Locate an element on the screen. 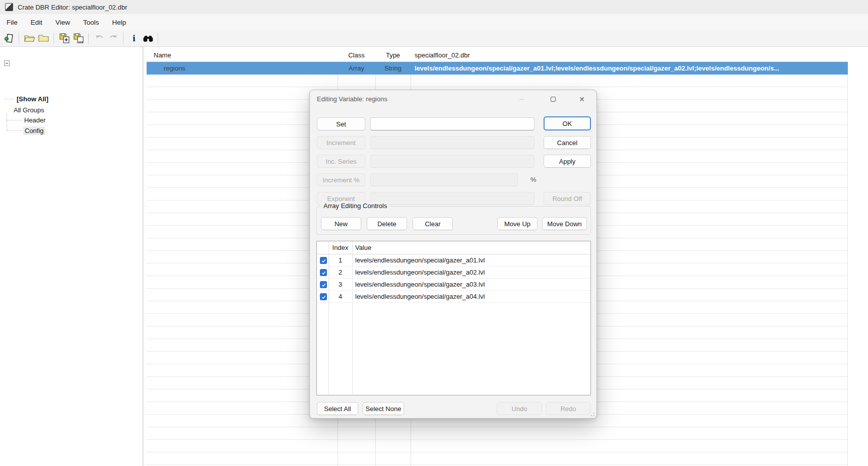 The width and height of the screenshot is (868, 466). dialog-titlebar: Editing Variable: regions ✕ is located at coordinates (453, 99).